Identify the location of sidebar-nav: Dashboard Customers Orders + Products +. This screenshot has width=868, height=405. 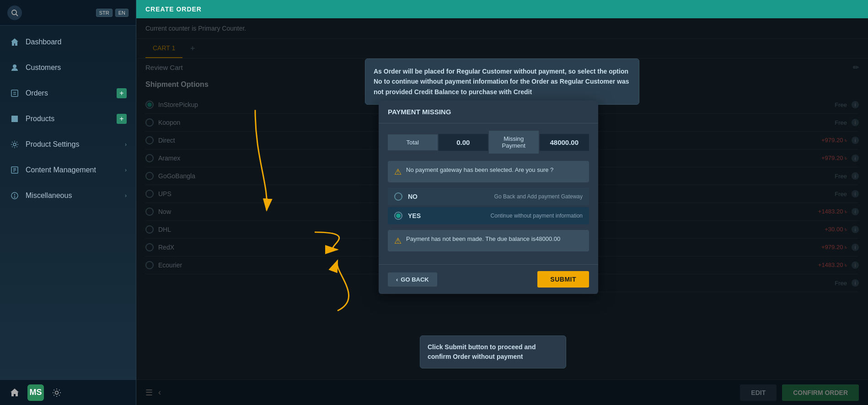
(68, 202).